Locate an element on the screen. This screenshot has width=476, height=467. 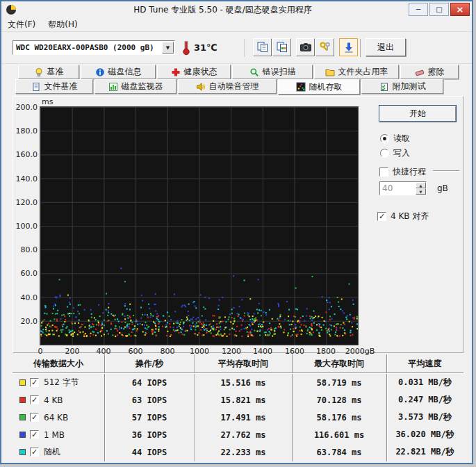
tab-label: 文件基准 is located at coordinates (61, 86).